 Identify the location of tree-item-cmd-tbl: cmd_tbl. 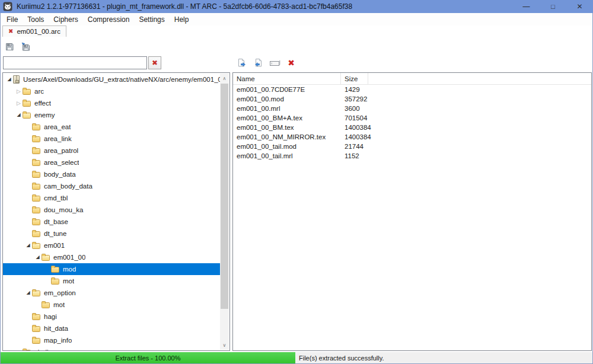
(111, 198).